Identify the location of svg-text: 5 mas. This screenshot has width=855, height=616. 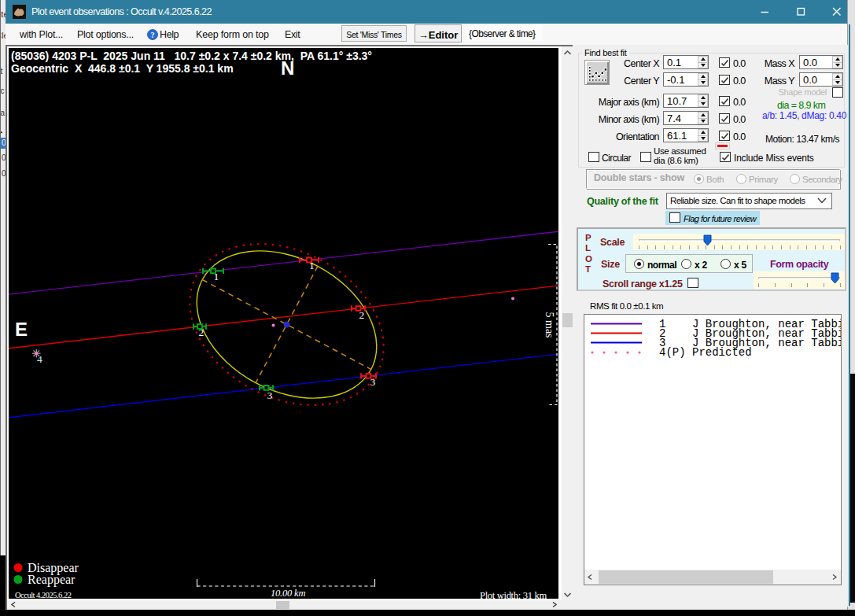
(549, 326).